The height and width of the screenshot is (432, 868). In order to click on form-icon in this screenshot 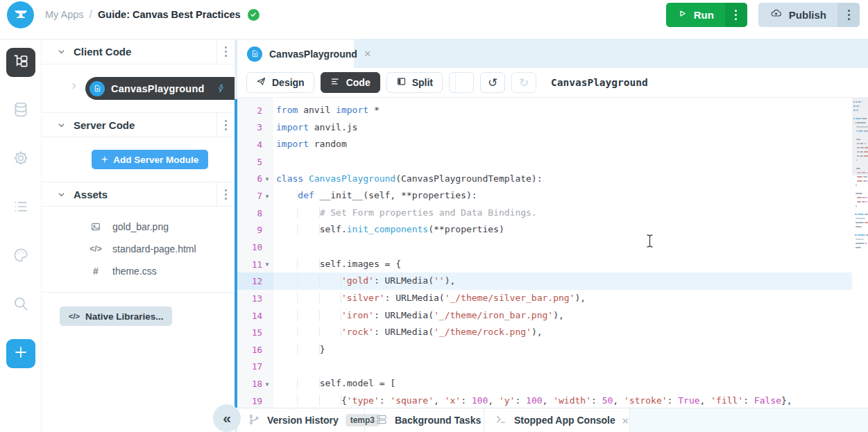, I will do `click(255, 54)`.